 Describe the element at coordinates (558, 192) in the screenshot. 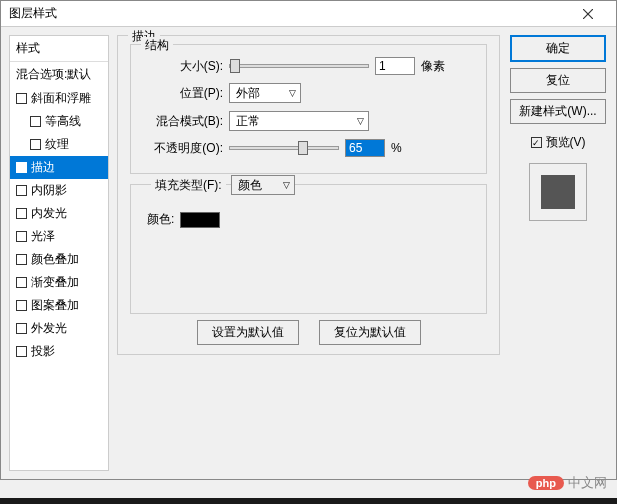

I see `preview-swatch` at that location.